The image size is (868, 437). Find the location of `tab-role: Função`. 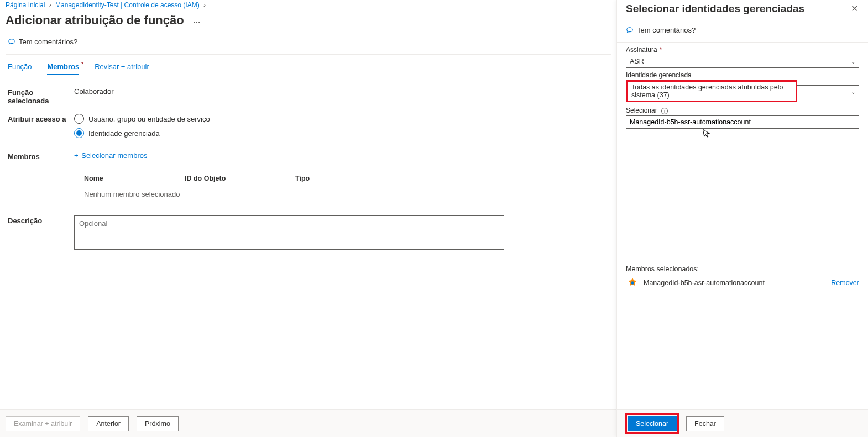

tab-role: Função is located at coordinates (20, 69).